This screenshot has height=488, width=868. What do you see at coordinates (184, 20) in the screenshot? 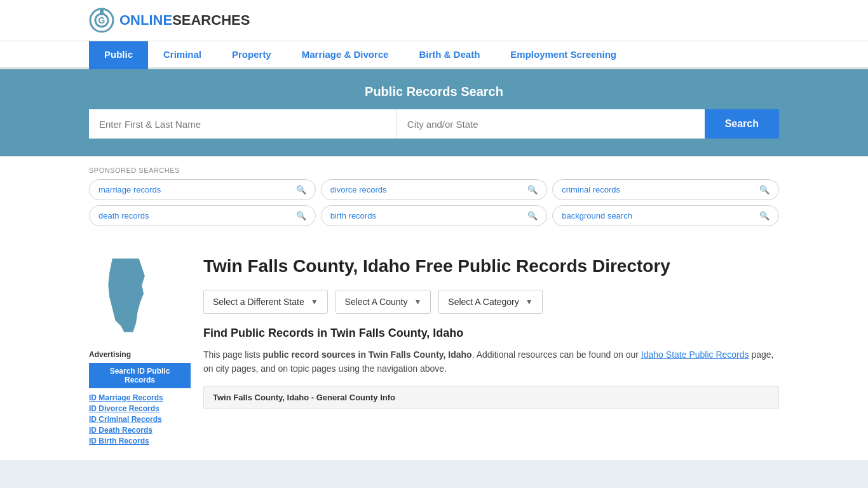
I see `logo-text: ONLINESEARCHES` at bounding box center [184, 20].